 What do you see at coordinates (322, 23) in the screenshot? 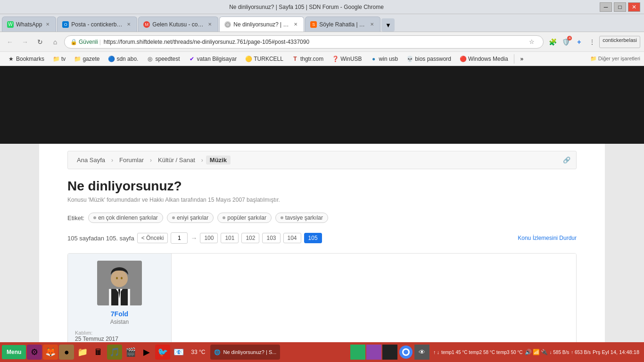
I see `tab-bar: W WhatsApp ✕ O Posta - contickerbelasi..…` at bounding box center [322, 23].